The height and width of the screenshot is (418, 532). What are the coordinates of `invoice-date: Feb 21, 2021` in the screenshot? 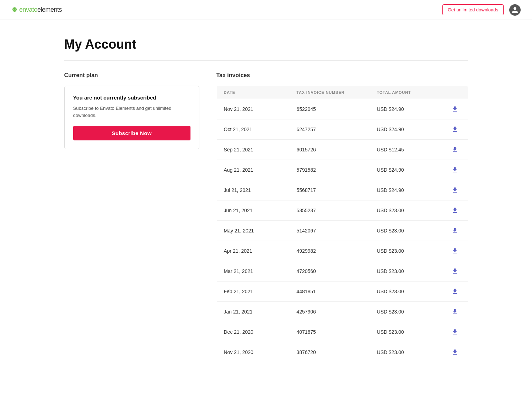 It's located at (253, 291).